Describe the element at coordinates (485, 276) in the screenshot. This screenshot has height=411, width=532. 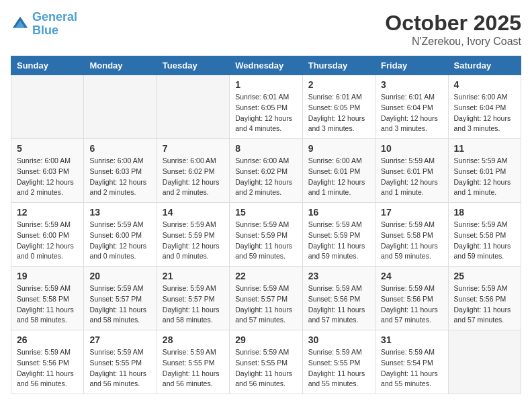
I see `day-number: 25` at that location.